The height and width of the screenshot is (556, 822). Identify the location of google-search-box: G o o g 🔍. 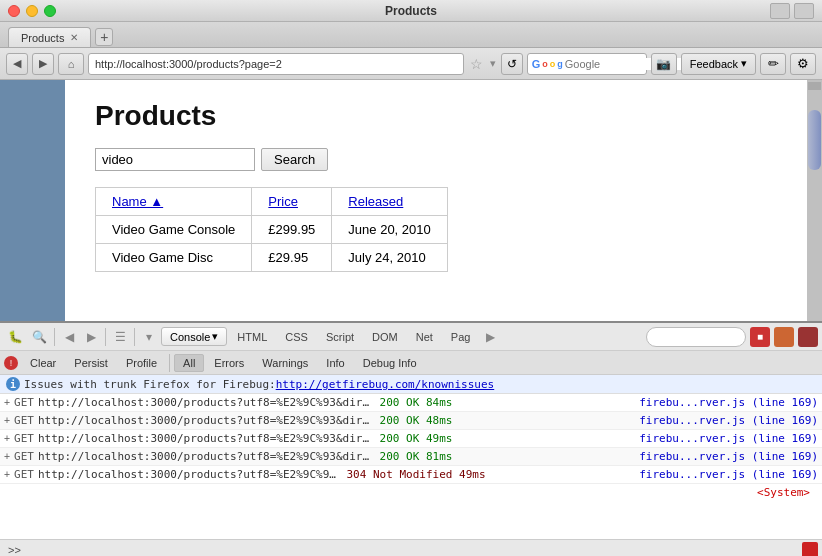
(587, 64).